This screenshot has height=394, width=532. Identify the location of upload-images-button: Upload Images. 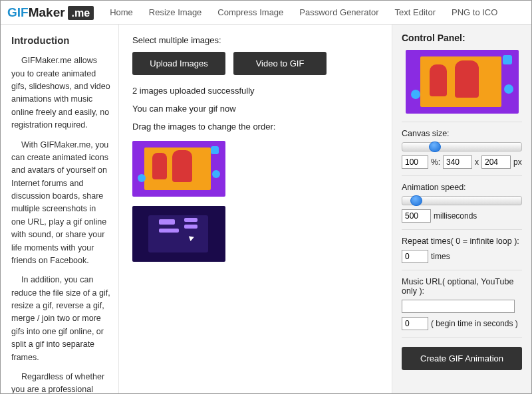
(179, 64).